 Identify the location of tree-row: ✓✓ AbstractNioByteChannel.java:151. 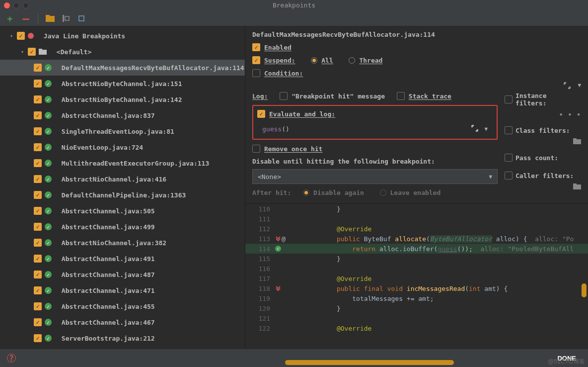
(122, 84).